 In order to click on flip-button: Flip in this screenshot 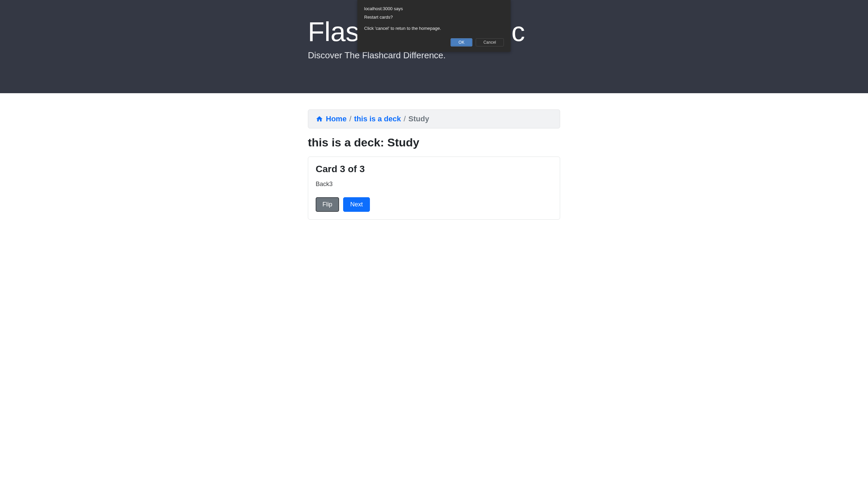, I will do `click(328, 205)`.